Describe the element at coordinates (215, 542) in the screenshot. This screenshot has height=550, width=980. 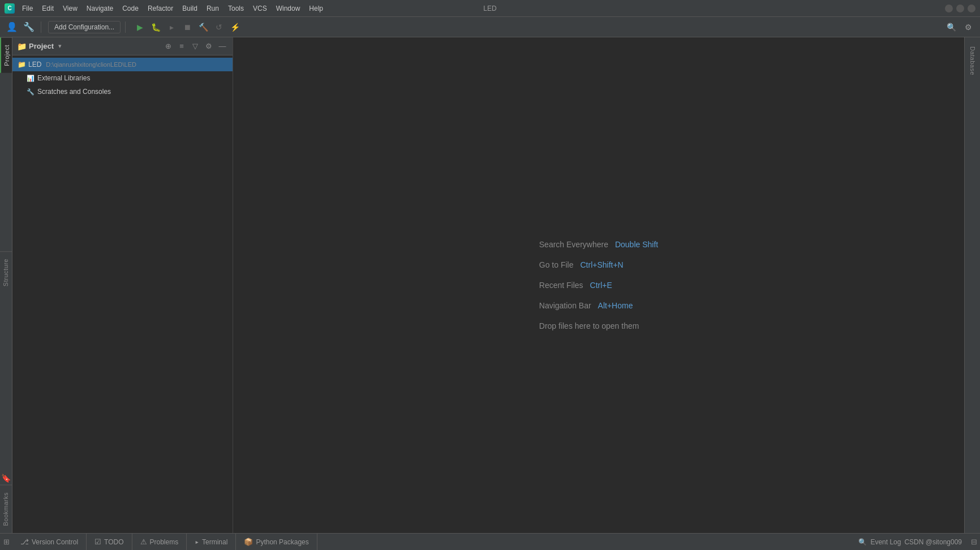
I see `bottom-tab-terminal-label: Terminal` at that location.